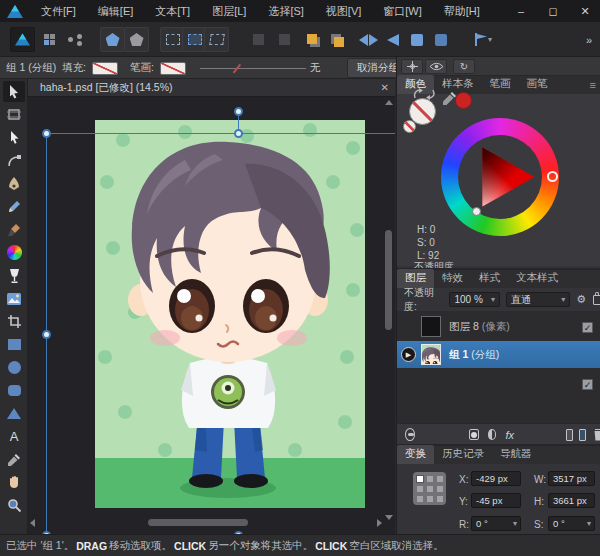  I want to click on selection-handle-mid-left, so click(46, 334).